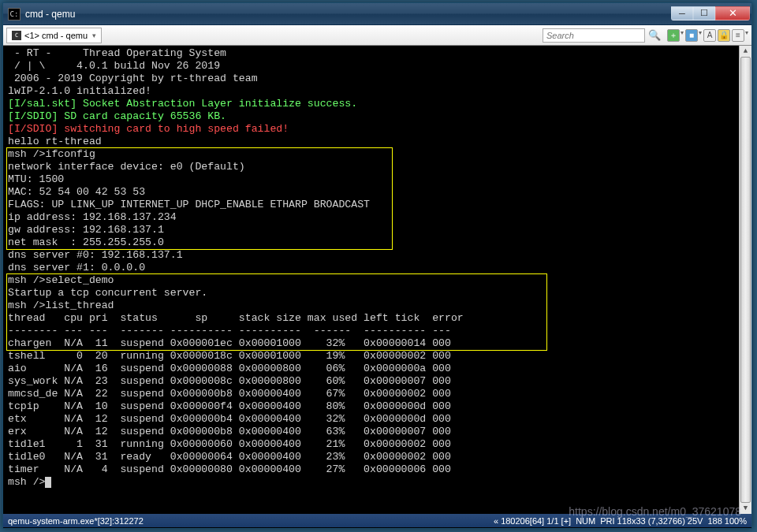 Image resolution: width=757 pixels, height=532 pixels. I want to click on thread-row: aio N/A 16 suspend 0x00000088 0x00000800…, so click(229, 369).